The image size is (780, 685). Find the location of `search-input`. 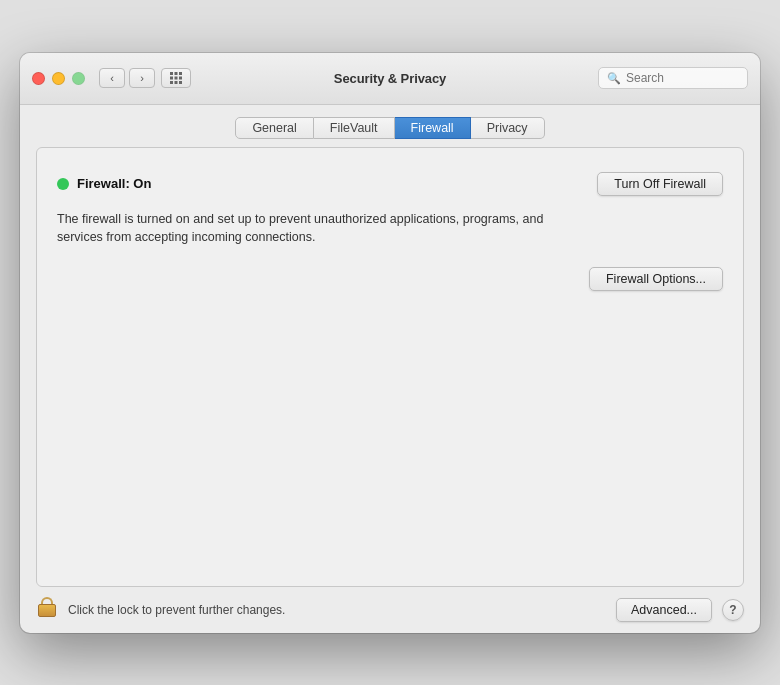

search-input is located at coordinates (682, 78).